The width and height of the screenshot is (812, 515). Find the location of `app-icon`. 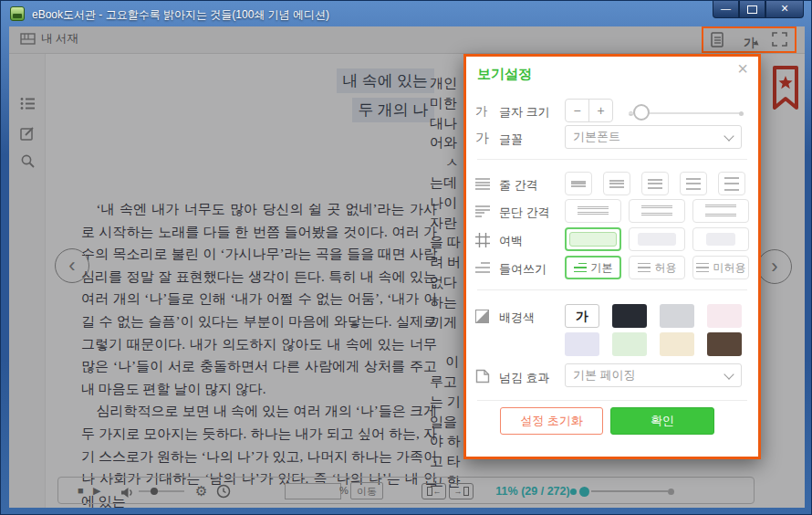

app-icon is located at coordinates (17, 14).